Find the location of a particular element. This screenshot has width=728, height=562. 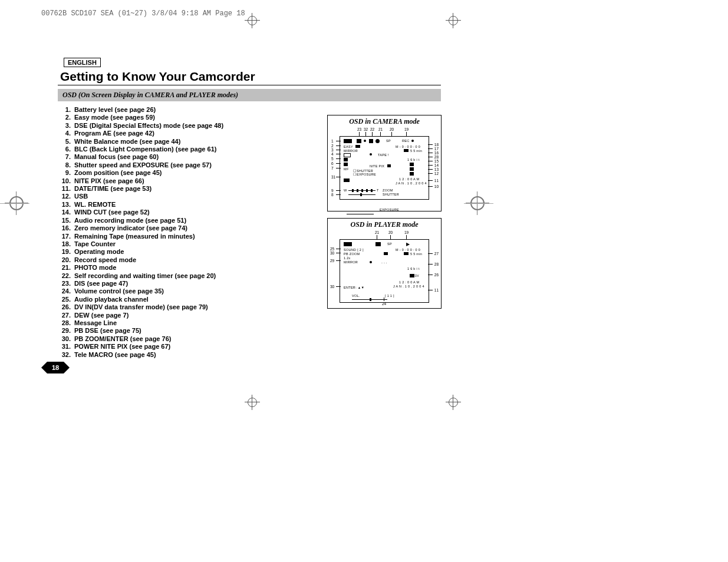

photo-icon is located at coordinates (377, 141).